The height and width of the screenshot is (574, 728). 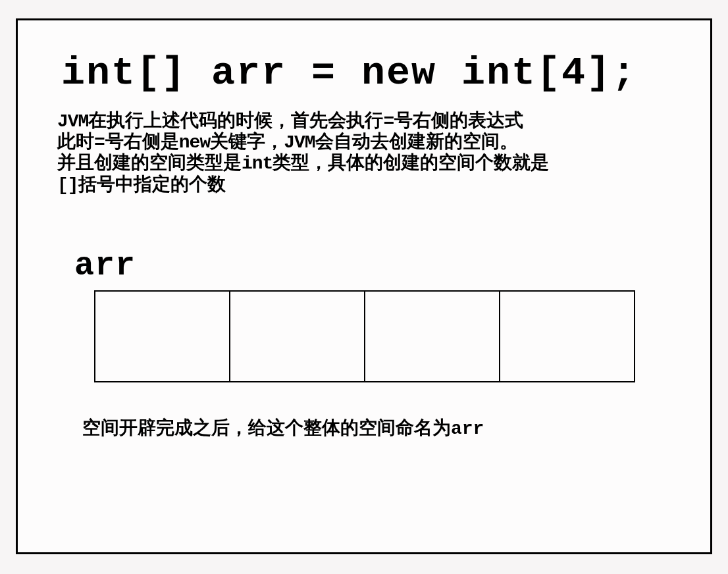 I want to click on array-variable-label: arr, so click(x=105, y=266).